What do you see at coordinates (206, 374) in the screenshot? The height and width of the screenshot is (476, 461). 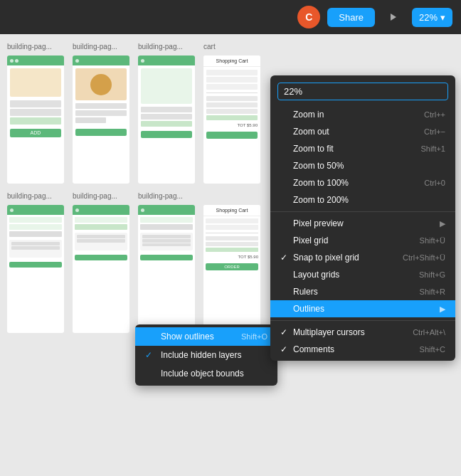 I see `include-object-bounds-item: Include object bounds` at bounding box center [206, 374].